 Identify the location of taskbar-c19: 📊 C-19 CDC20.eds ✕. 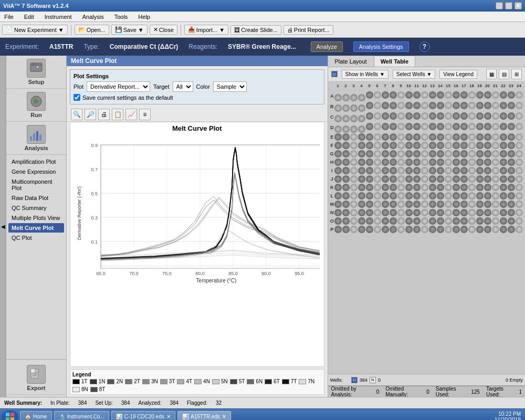
(143, 416).